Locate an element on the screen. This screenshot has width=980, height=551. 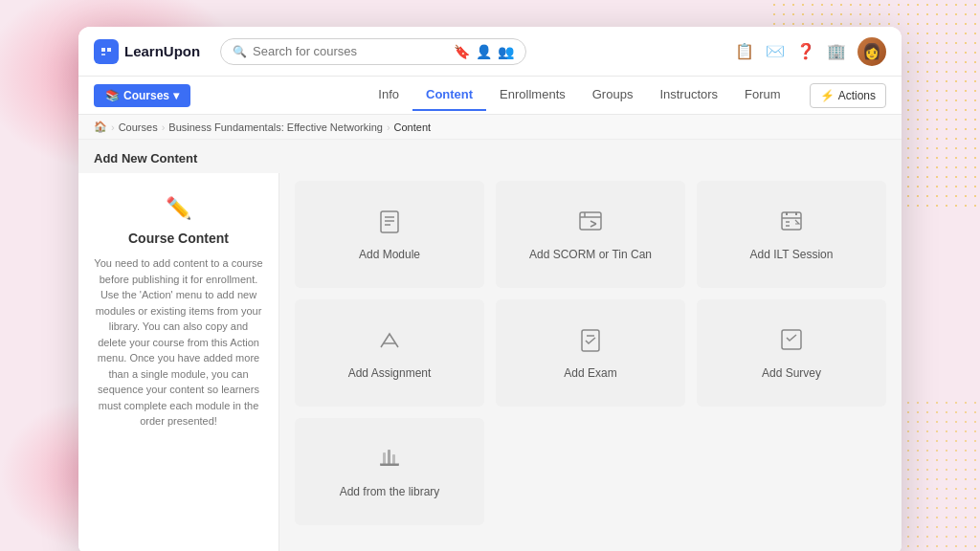
breadcrumb-courses: Courses is located at coordinates (138, 127).